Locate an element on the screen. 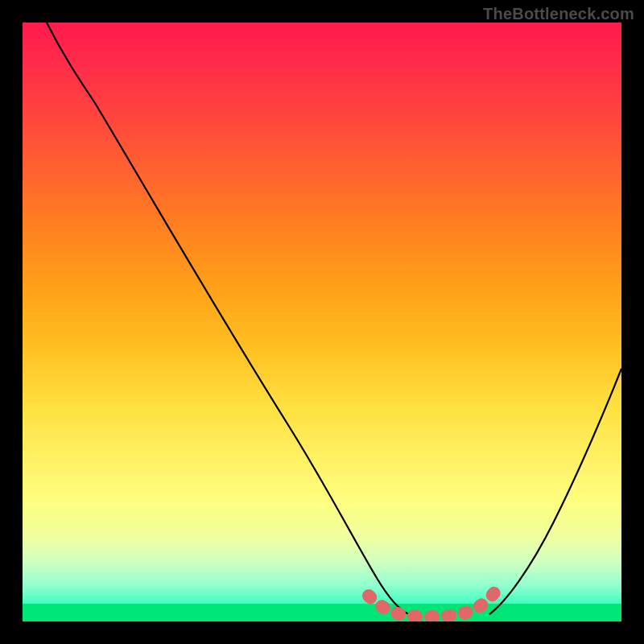 The height and width of the screenshot is (644, 644). watermark-text: TheBottleneck.com is located at coordinates (559, 14).